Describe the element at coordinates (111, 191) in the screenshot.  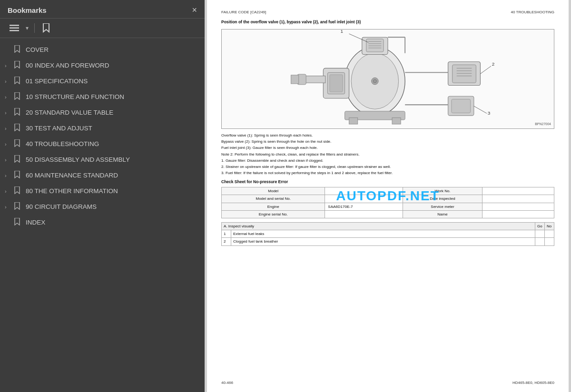
I see `bookmark-label: 80 THE OTHER INFORMATION` at that location.